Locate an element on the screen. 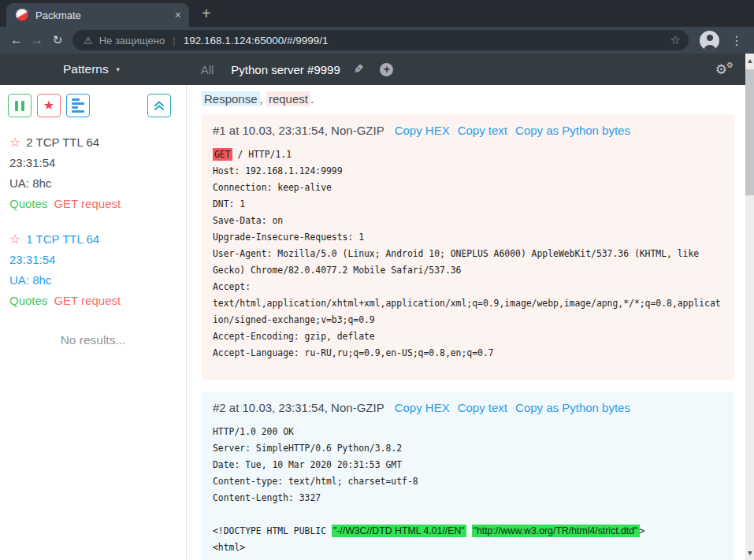 Image resolution: width=754 pixels, height=560 pixels. favorites-filter-button: ★ is located at coordinates (49, 106).